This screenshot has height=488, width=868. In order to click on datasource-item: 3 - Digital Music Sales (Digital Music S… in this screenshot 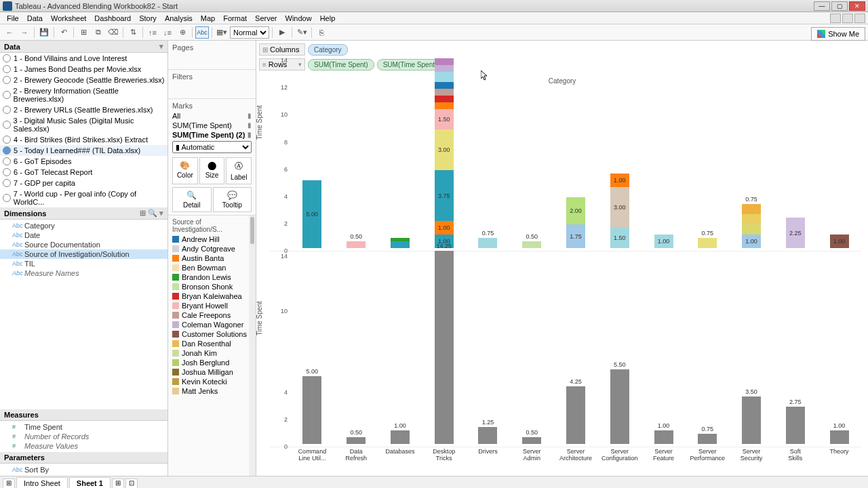, I will do `click(84, 125)`.